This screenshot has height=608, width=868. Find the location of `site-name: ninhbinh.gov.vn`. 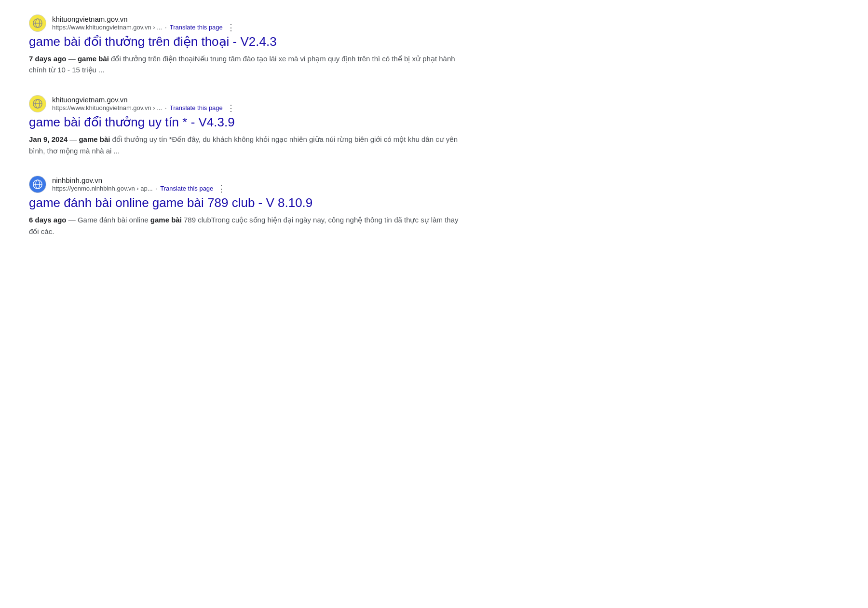

site-name: ninhbinh.gov.vn is located at coordinates (139, 180).